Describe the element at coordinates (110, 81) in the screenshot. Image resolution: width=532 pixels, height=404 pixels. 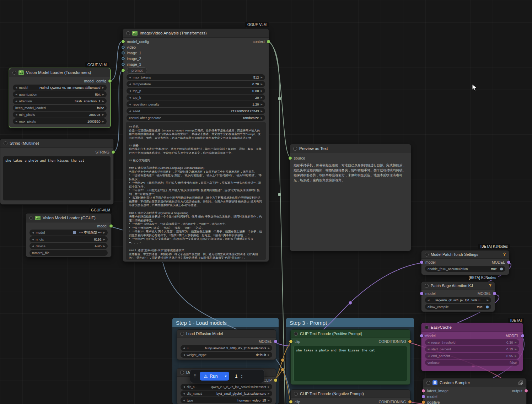
I see `port-model-config-output` at that location.